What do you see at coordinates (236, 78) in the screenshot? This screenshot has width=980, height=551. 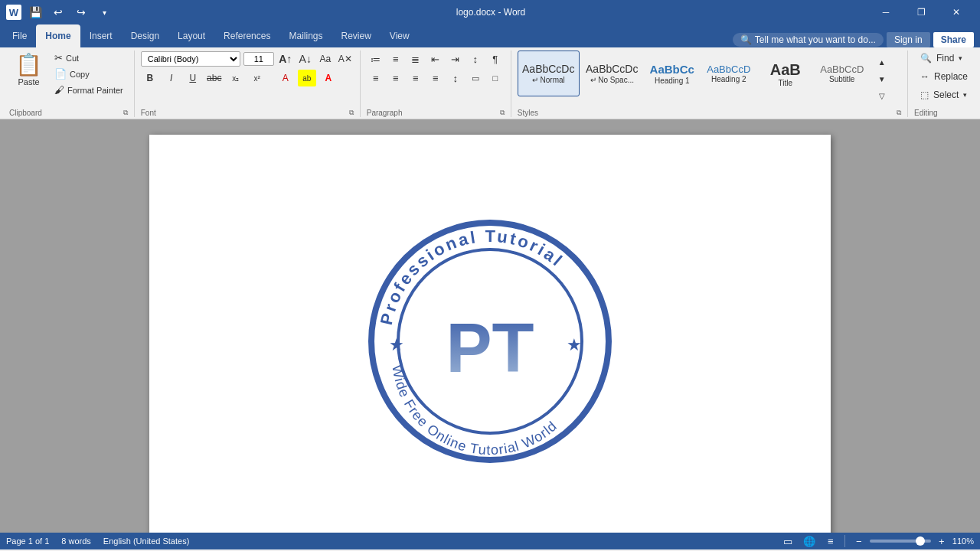 I see `subscript-button: x₂` at bounding box center [236, 78].